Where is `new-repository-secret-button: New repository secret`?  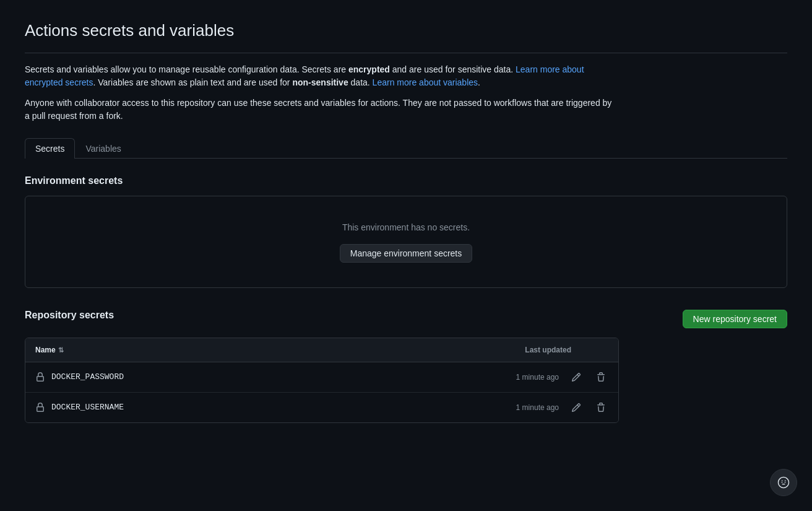
new-repository-secret-button: New repository secret is located at coordinates (735, 319).